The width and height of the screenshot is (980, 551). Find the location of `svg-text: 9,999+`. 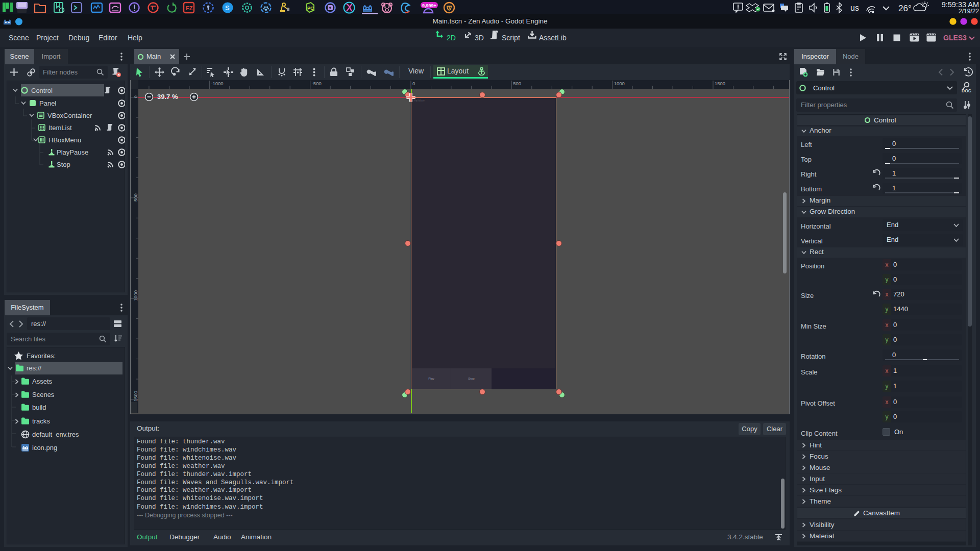

svg-text: 9,999+ is located at coordinates (429, 6).